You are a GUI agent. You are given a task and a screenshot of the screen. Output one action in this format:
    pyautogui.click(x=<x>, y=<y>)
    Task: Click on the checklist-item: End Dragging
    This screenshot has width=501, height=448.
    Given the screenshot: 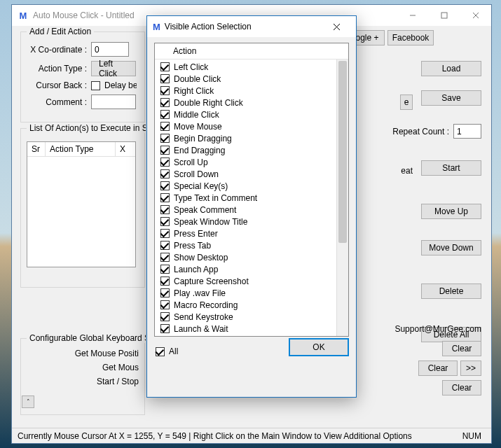 What is the action you would take?
    pyautogui.click(x=248, y=150)
    